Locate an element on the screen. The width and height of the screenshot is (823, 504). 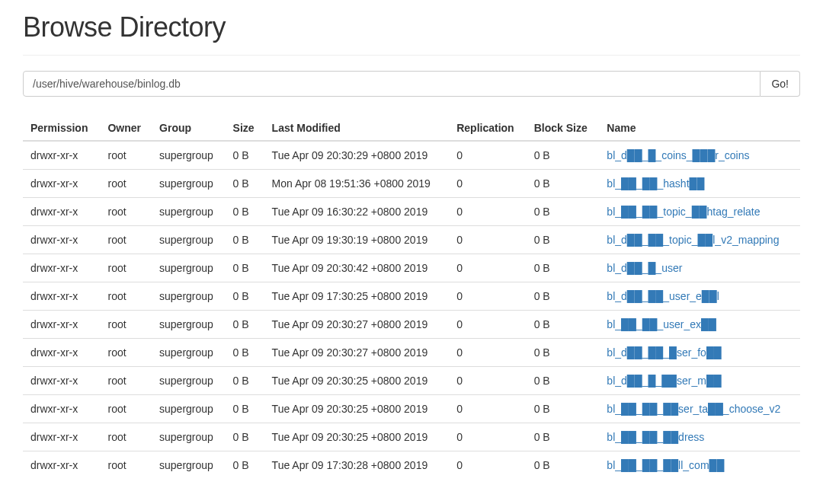
cell-name: bl_██_██_hasht██ is located at coordinates (700, 184).